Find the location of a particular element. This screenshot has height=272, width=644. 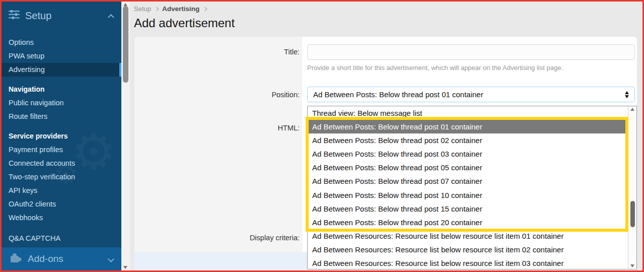

sidebar-footer-label: Add-ons is located at coordinates (68, 259).